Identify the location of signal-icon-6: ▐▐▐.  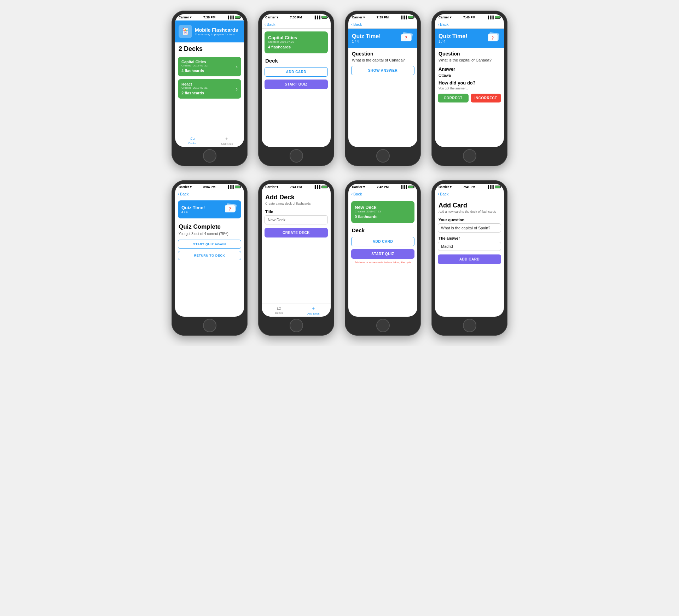
(317, 187).